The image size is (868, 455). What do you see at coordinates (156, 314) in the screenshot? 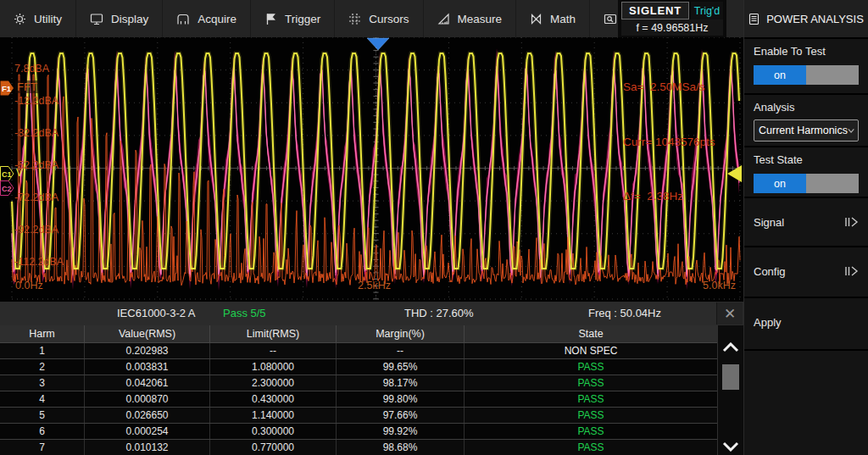
I see `standard-name: IEC61000-3-2 A` at bounding box center [156, 314].